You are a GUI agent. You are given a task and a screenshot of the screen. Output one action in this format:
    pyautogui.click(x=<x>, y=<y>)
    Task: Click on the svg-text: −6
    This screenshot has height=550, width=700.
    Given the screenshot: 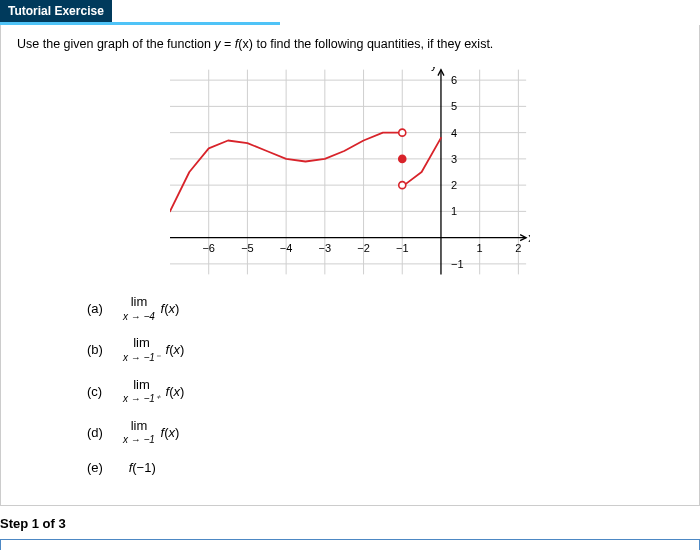 What is the action you would take?
    pyautogui.click(x=208, y=248)
    